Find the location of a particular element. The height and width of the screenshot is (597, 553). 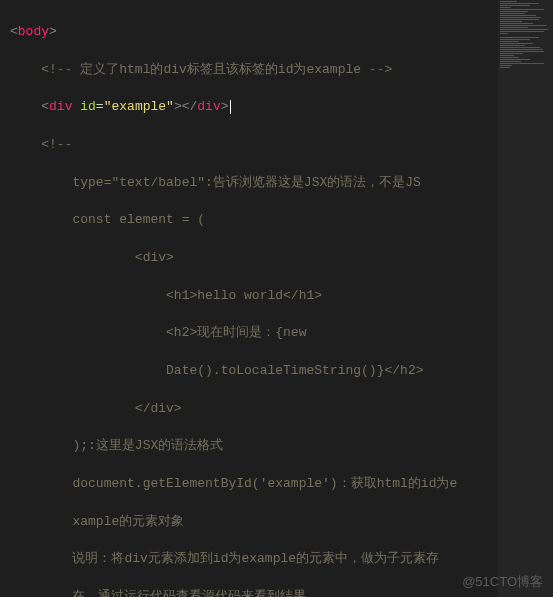

minimap is located at coordinates (526, 298).